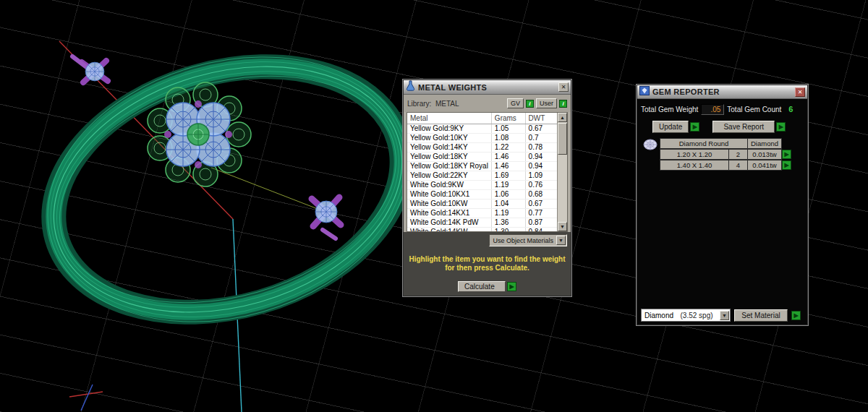 This screenshot has height=412, width=868. Describe the element at coordinates (482, 230) in the screenshot. I see `metal-row: White Gold:14KW 1.30 0.84` at that location.